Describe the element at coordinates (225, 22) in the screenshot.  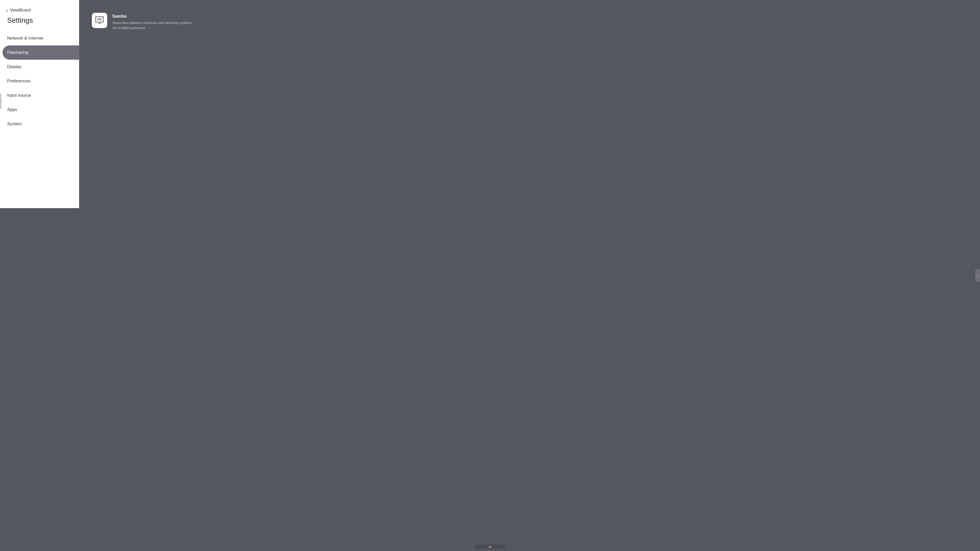
I see `samba-card: Samba Share files between Linux/Unix and…` at that location.